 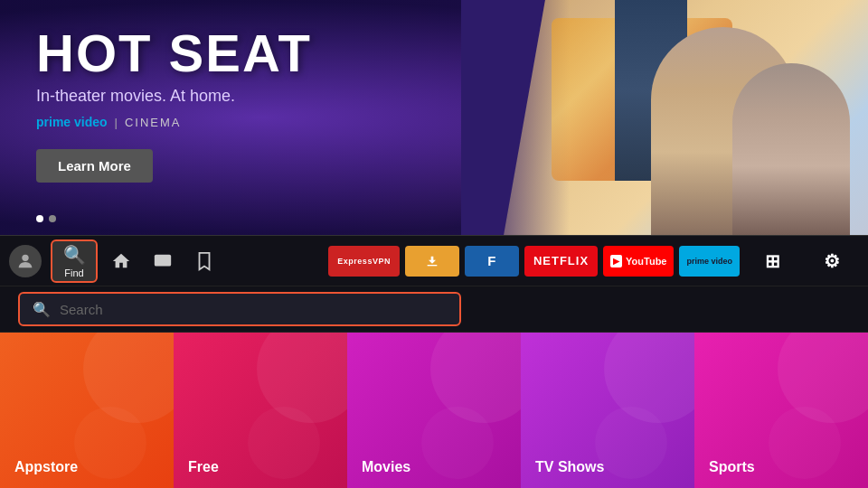 What do you see at coordinates (94, 166) in the screenshot?
I see `learn-more-button: Learn More` at bounding box center [94, 166].